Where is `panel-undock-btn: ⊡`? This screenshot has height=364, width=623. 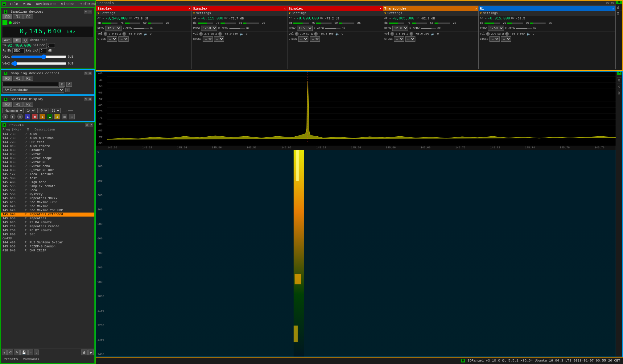 panel-undock-btn: ⊡ is located at coordinates (86, 12).